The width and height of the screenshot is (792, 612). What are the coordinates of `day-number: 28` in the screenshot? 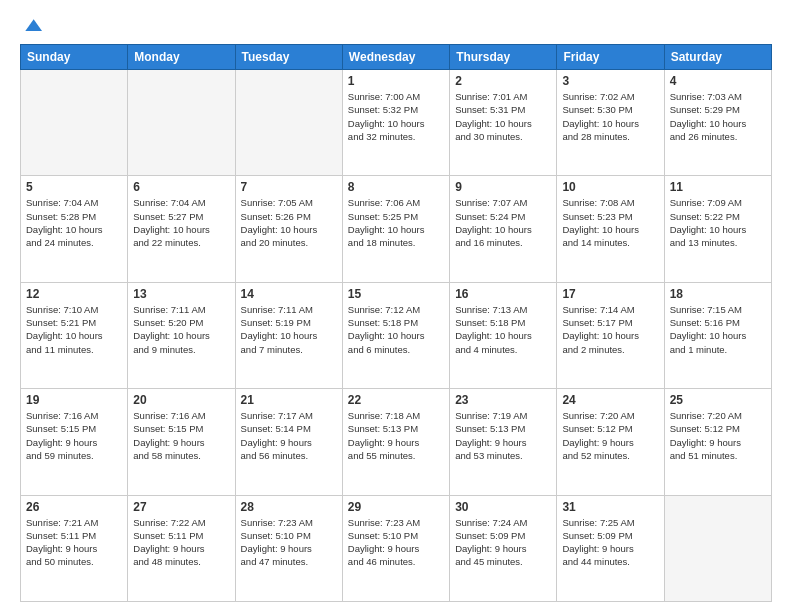 It's located at (289, 507).